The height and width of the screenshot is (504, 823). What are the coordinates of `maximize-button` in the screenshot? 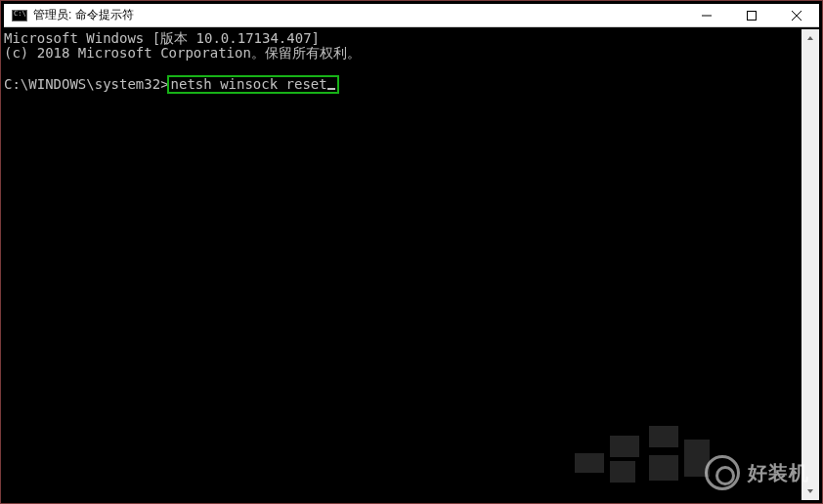 It's located at (752, 16).